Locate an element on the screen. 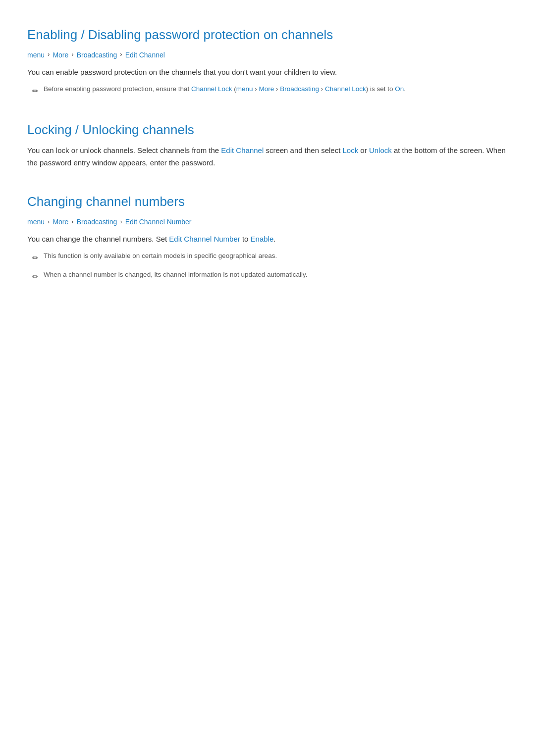  link-broadcasting-note: Broadcasting is located at coordinates (299, 89).